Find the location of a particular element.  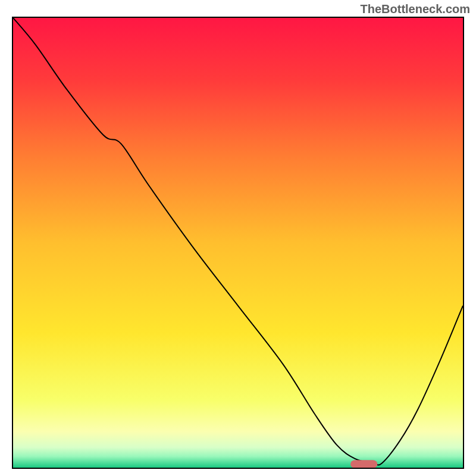

sweet-spot-marker is located at coordinates (364, 464).